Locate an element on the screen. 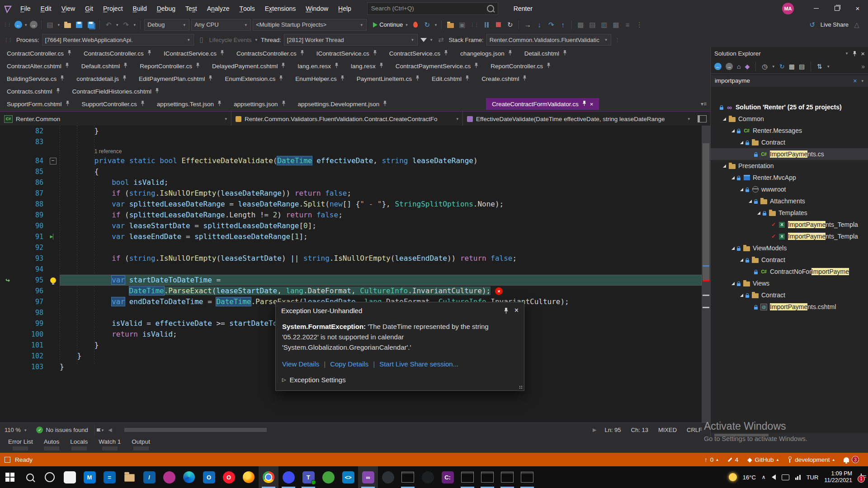  se-show-all-files-icon: ▤ is located at coordinates (802, 66).